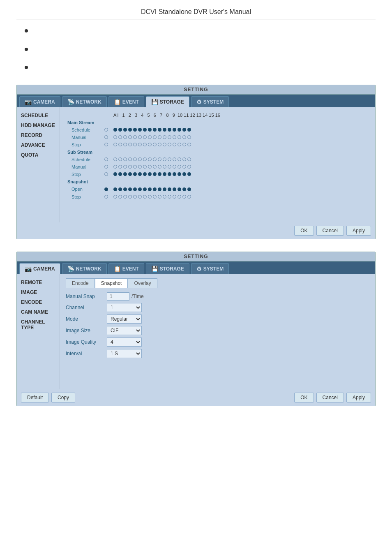 The height and width of the screenshot is (555, 392). Describe the element at coordinates (196, 90) in the screenshot. I see `panel1-title: SETTING` at that location.